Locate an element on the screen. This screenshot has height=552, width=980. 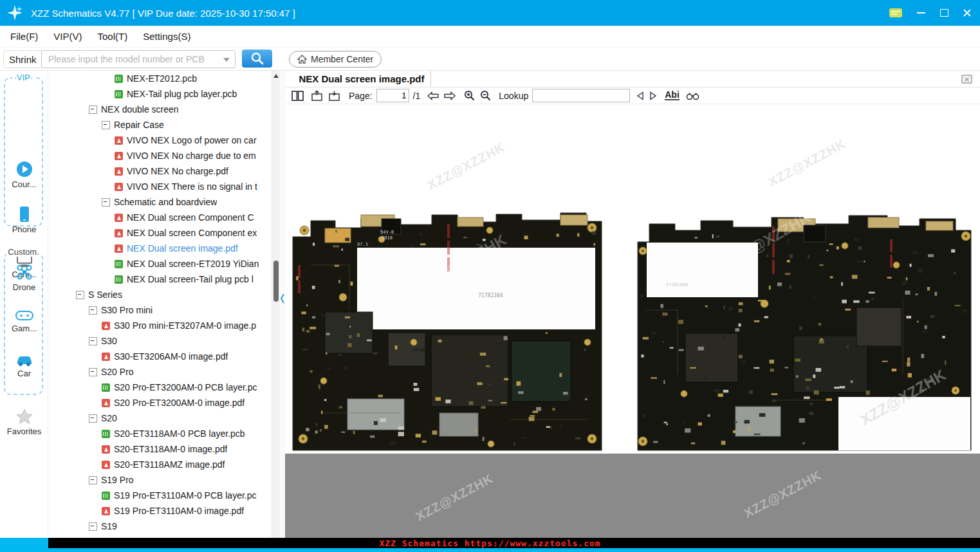
facing-pages-view-button is located at coordinates (297, 96).